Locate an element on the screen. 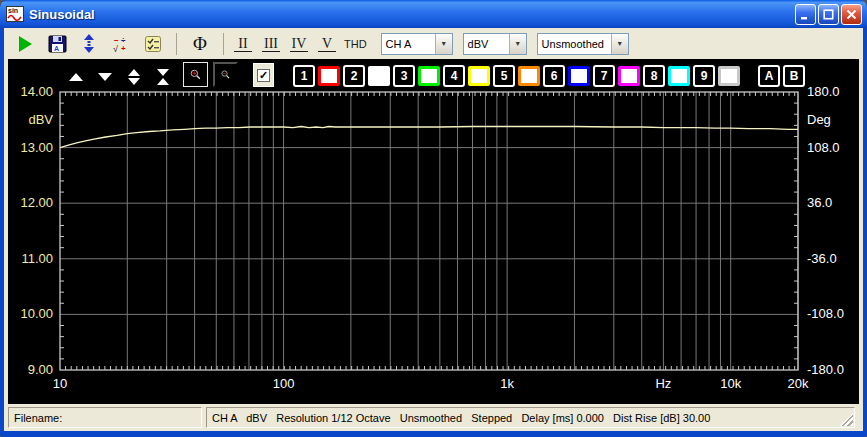 The height and width of the screenshot is (437, 867). svg-text: dBV is located at coordinates (40, 120).